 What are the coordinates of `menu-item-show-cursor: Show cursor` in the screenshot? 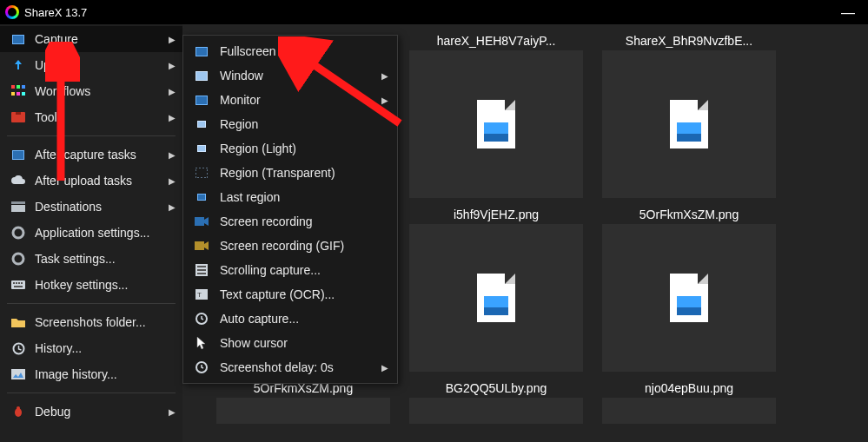 It's located at (290, 343).